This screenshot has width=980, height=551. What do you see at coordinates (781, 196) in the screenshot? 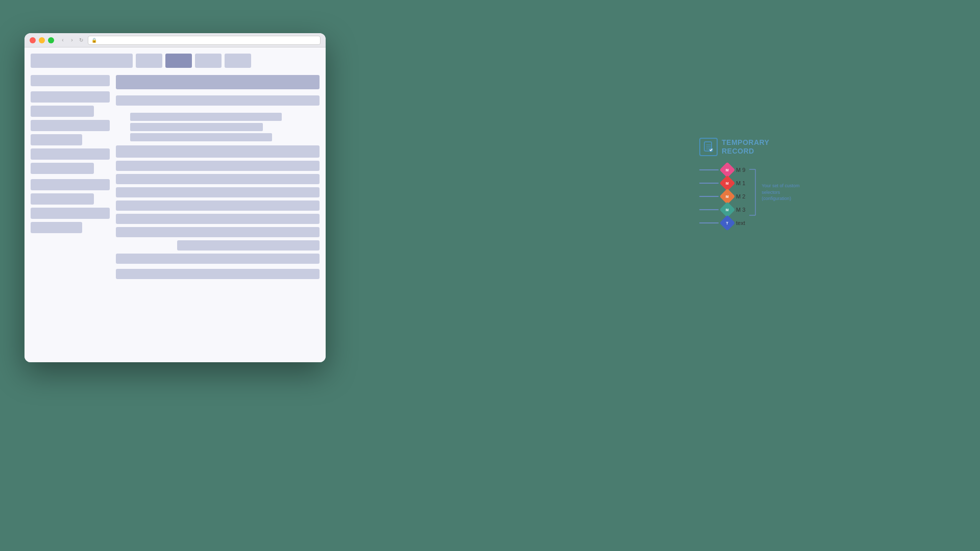
I see `selector-group: M M 9 M M 1 M M 2 M` at bounding box center [781, 196].